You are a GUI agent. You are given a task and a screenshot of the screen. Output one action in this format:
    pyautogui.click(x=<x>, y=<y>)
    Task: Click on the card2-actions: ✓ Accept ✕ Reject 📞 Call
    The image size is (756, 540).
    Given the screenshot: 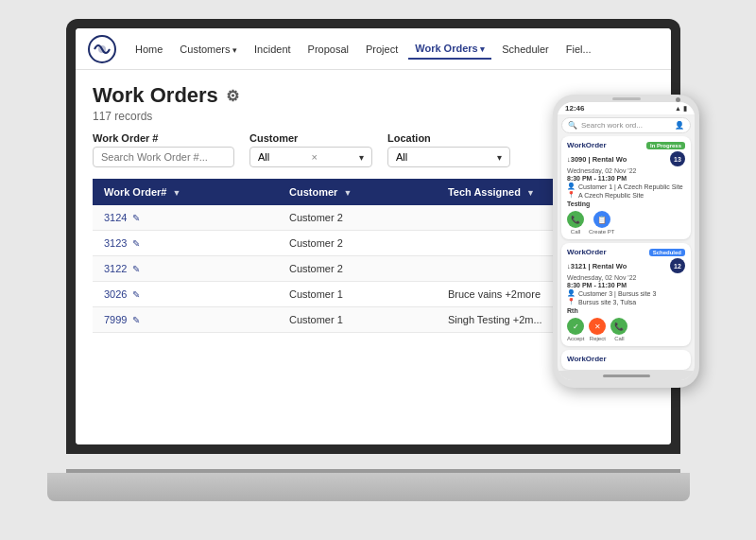 What is the action you would take?
    pyautogui.click(x=626, y=329)
    